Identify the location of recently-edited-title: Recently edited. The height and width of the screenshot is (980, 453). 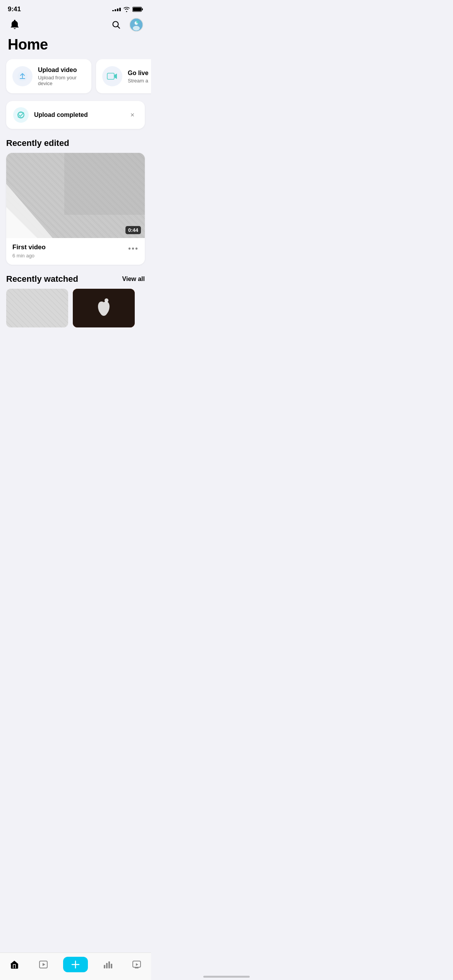
(38, 143).